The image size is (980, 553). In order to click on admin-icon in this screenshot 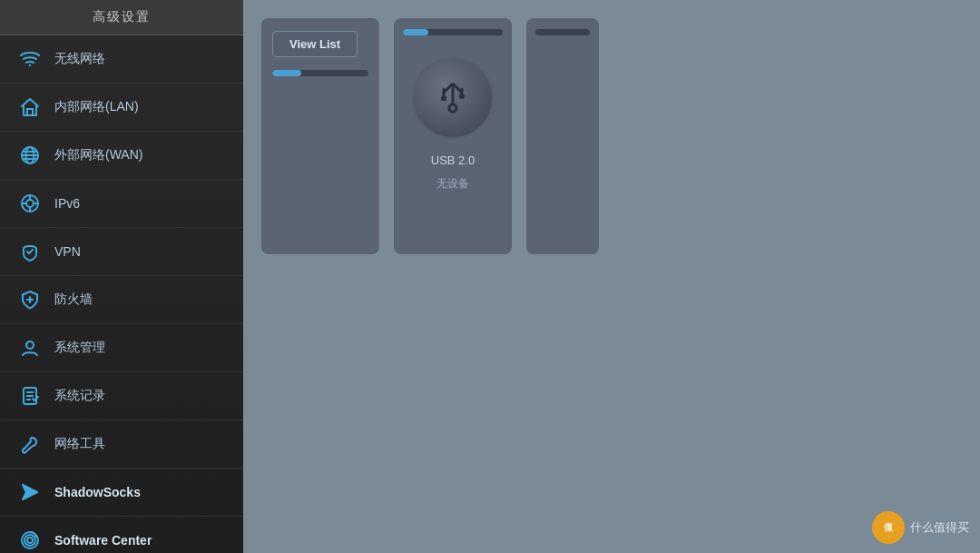, I will do `click(30, 348)`.